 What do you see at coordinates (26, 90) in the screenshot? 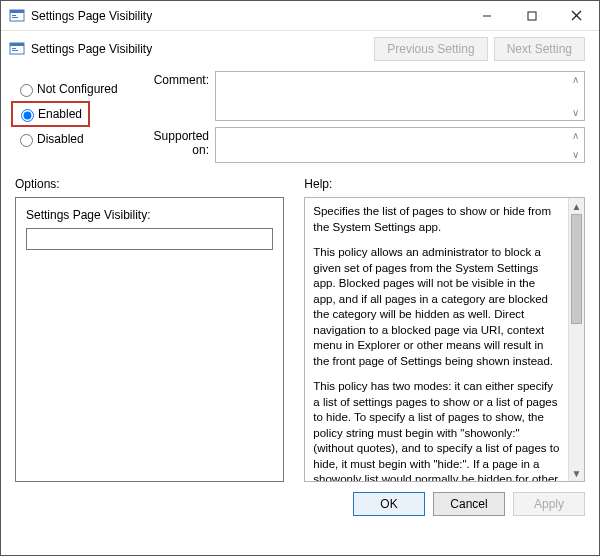
I see `radio-not-configured-input` at bounding box center [26, 90].